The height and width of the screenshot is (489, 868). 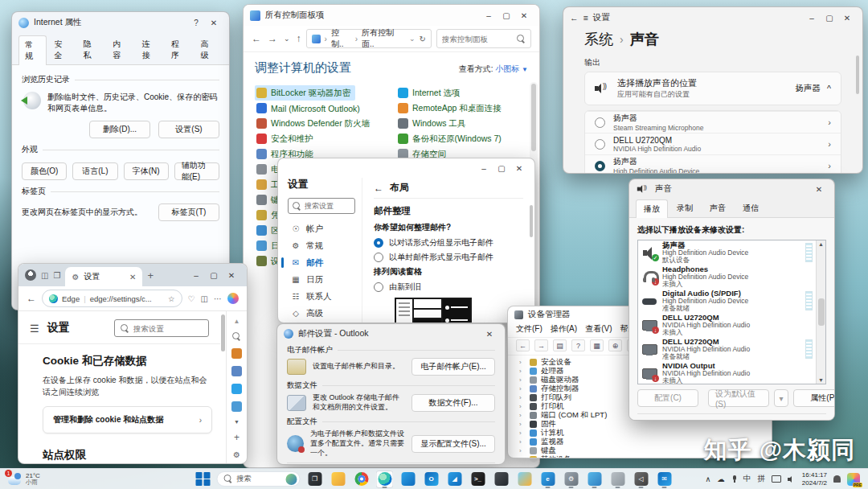 What do you see at coordinates (321, 262) in the screenshot?
I see `settings-nav-item: ✉ 邮件` at bounding box center [321, 262].